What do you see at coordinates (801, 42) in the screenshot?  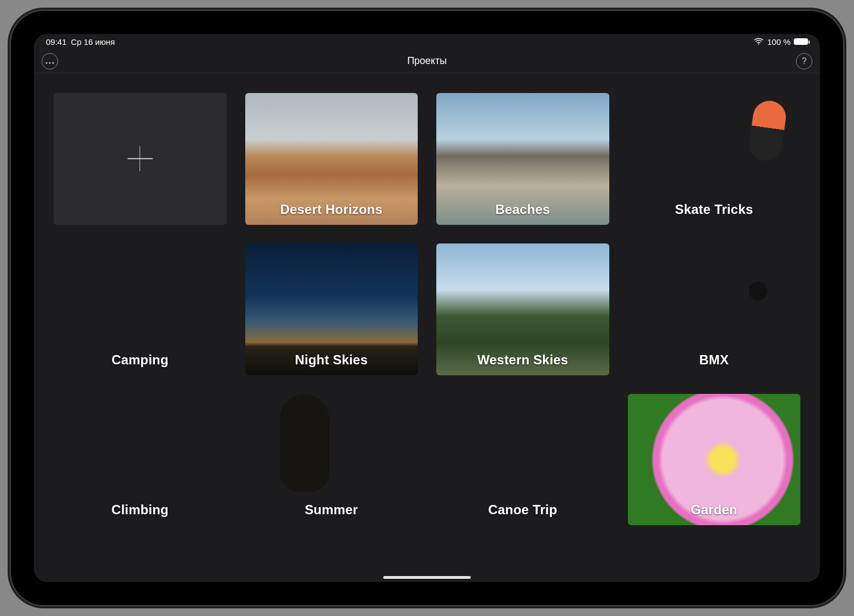 I see `battery-icon` at bounding box center [801, 42].